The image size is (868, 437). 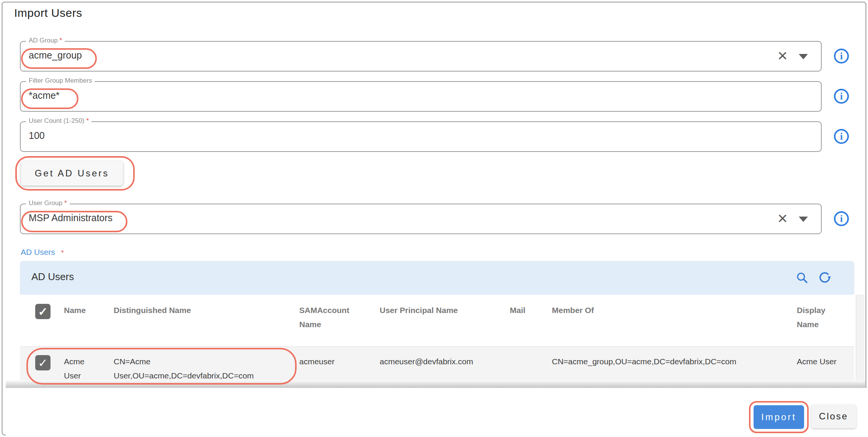 I want to click on get-ad-users-button: Get AD Users, so click(x=72, y=173).